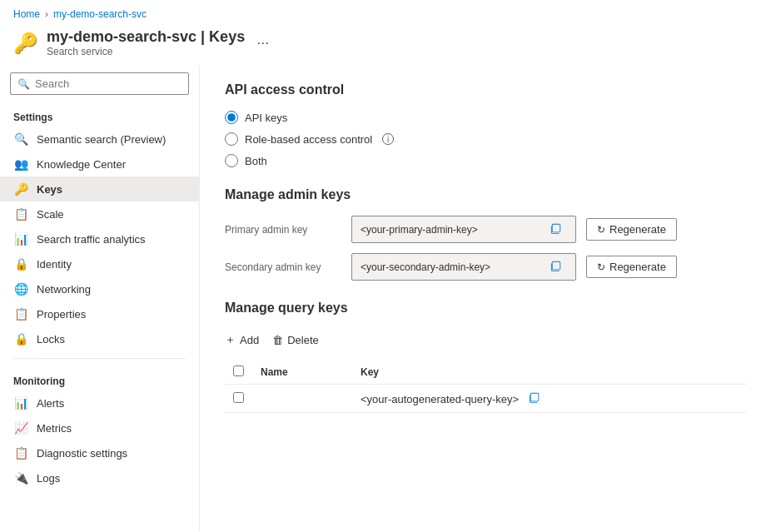 This screenshot has height=532, width=771. I want to click on sidebar-item-diagnostic-settings: 📋 Diagnostic settings, so click(100, 453).